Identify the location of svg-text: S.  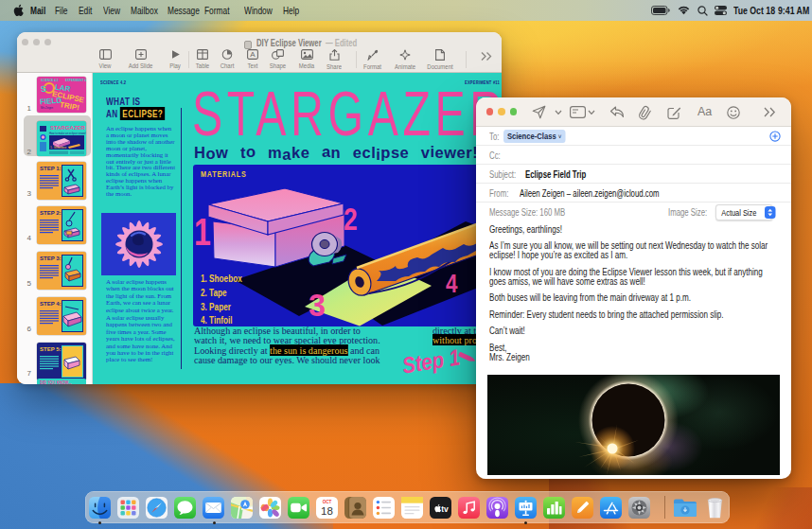
(44, 89).